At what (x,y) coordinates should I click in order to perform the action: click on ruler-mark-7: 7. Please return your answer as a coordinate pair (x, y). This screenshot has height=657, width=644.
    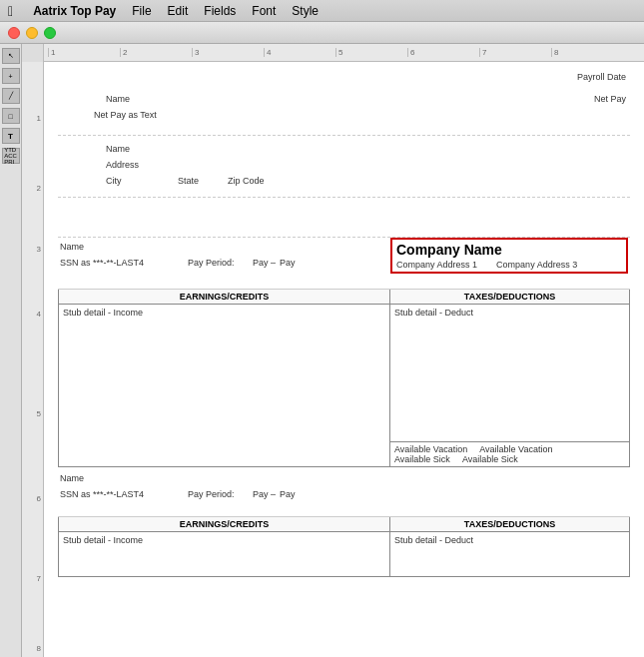
    Looking at the image, I should click on (515, 52).